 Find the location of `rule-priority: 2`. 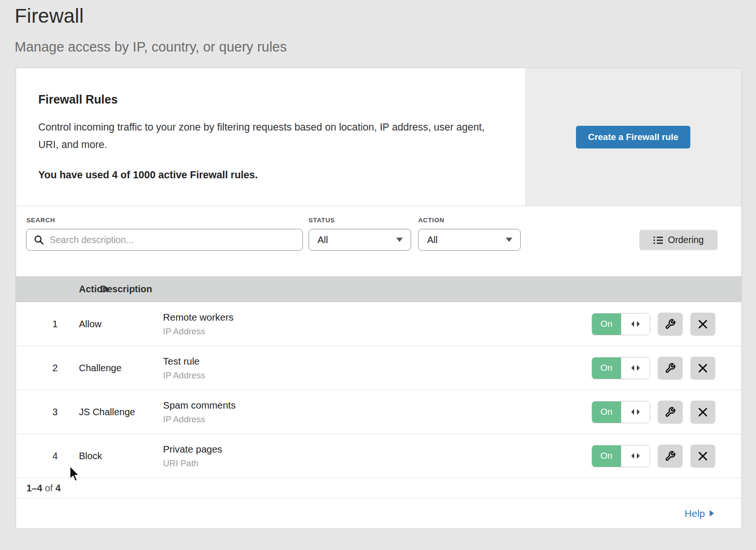

rule-priority: 2 is located at coordinates (47, 368).